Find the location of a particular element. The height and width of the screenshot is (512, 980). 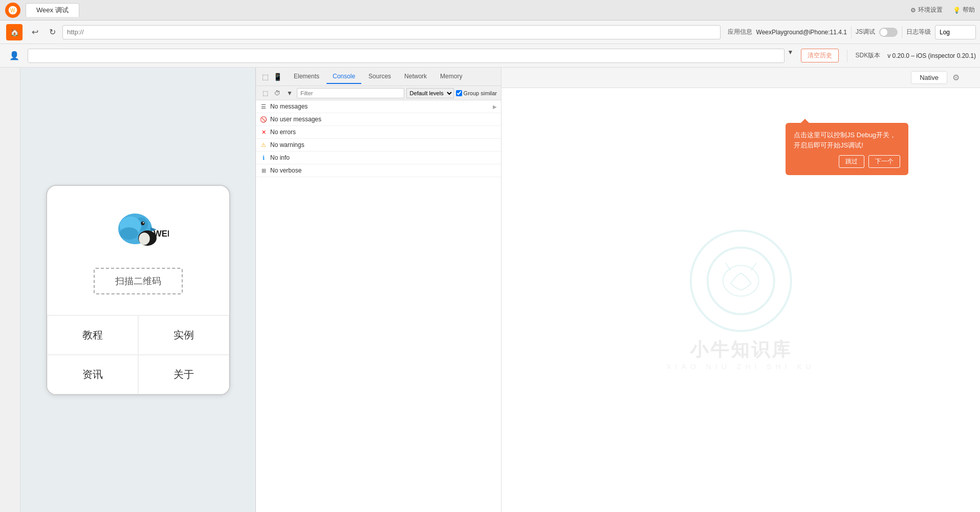

phone-top: WEEX 扫描二维码 is located at coordinates (138, 251).